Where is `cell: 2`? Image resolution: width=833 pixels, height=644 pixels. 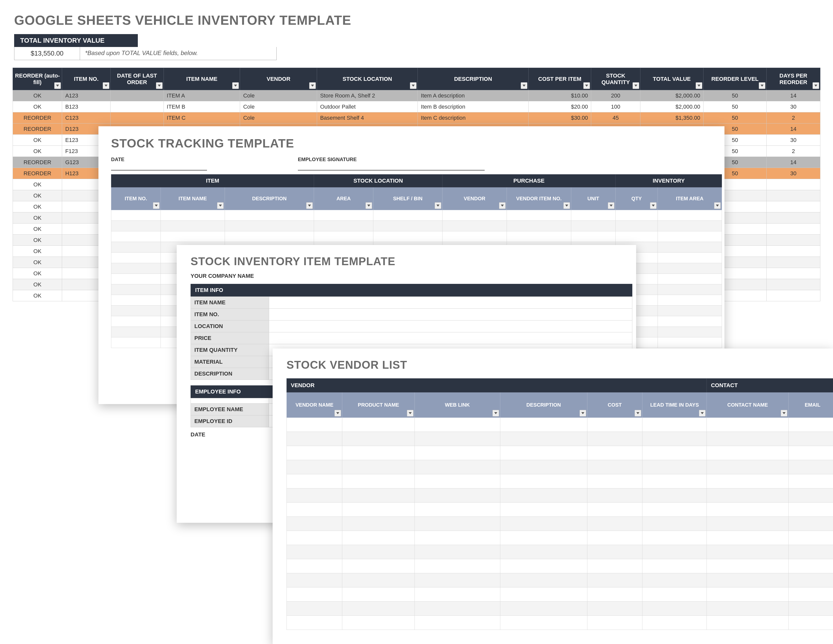
cell: 2 is located at coordinates (793, 118).